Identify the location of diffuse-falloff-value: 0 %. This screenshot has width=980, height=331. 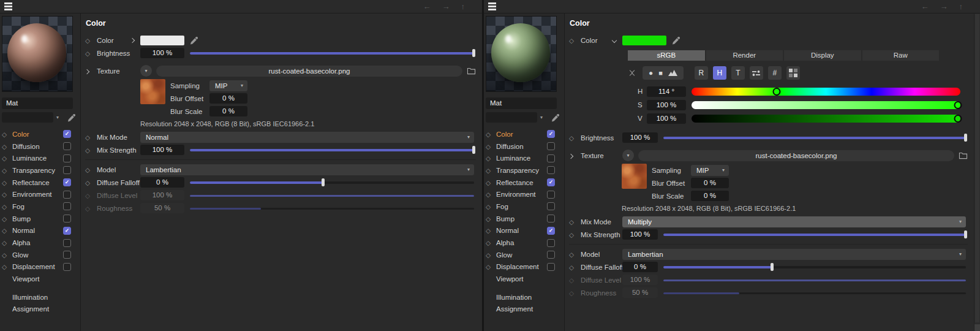
(640, 267).